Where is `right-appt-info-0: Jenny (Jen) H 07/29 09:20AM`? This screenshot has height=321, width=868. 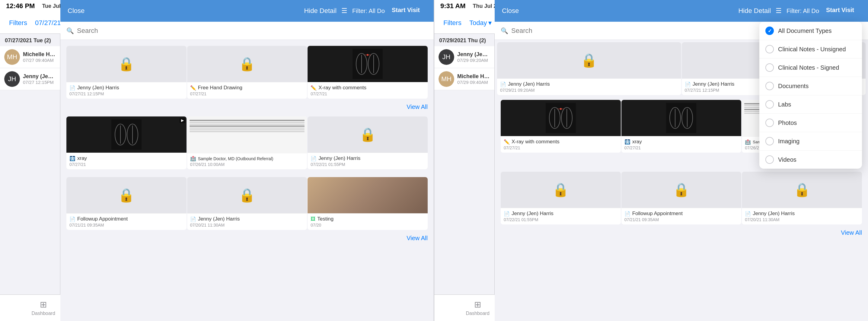 right-appt-info-0: Jenny (Jen) H 07/29 09:20AM is located at coordinates (474, 57).